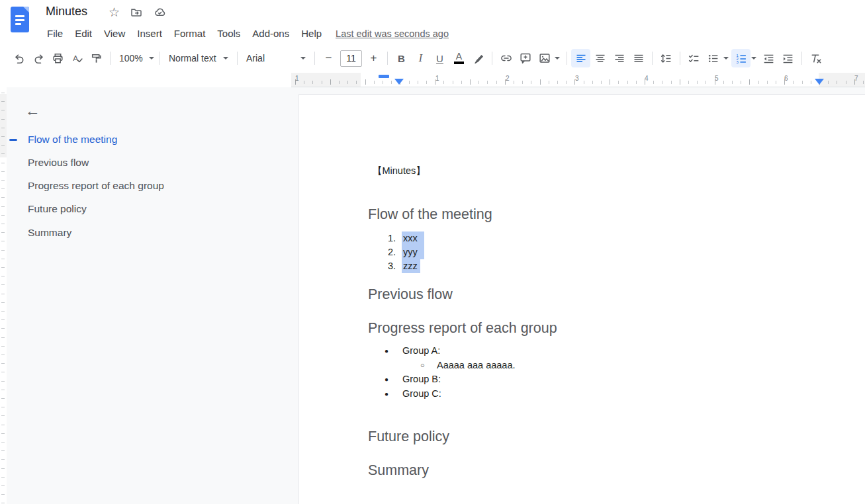 The image size is (865, 504). What do you see at coordinates (544, 58) in the screenshot?
I see `insert-image-button` at bounding box center [544, 58].